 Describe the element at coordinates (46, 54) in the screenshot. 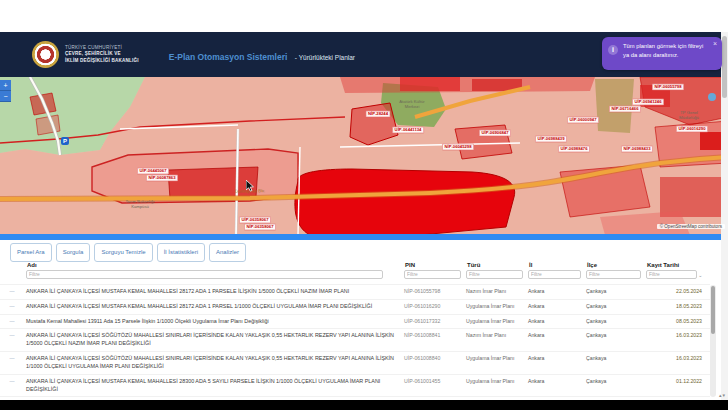

I see `ministry-logo-icon` at that location.